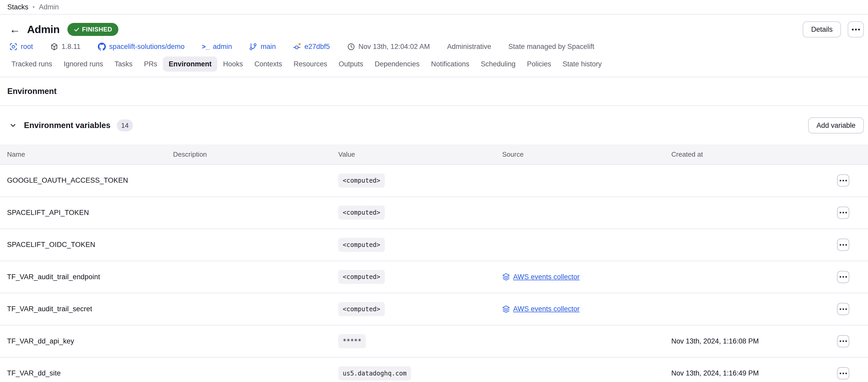 The height and width of the screenshot is (382, 868). What do you see at coordinates (90, 213) in the screenshot?
I see `variable-name: SPACELIFT_API_TOKEN` at bounding box center [90, 213].